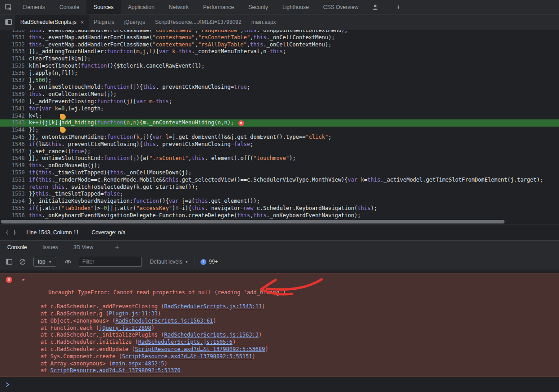 The height and width of the screenshot is (392, 559). What do you see at coordinates (295, 7) in the screenshot?
I see `tab-lighthouse: Lighthouse` at bounding box center [295, 7].